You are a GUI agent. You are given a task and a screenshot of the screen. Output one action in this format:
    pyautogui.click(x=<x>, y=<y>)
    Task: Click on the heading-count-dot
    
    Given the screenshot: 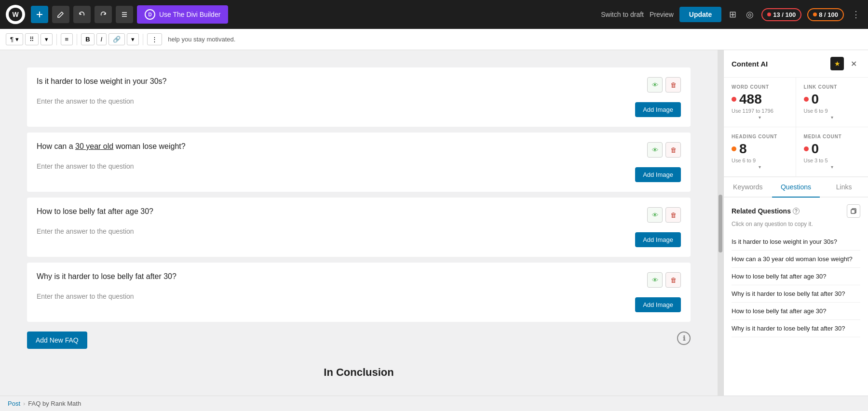 What is the action you would take?
    pyautogui.click(x=734, y=149)
    